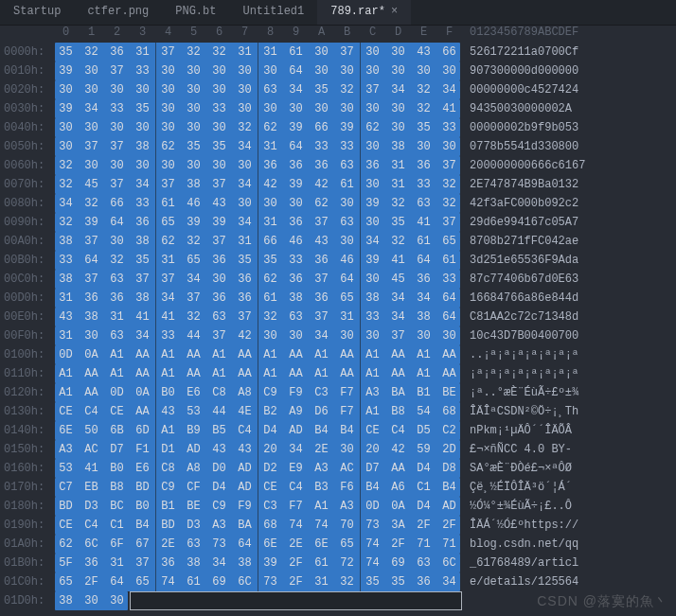 The height and width of the screenshot is (616, 676). I want to click on hex-byte: 32, so click(347, 90).